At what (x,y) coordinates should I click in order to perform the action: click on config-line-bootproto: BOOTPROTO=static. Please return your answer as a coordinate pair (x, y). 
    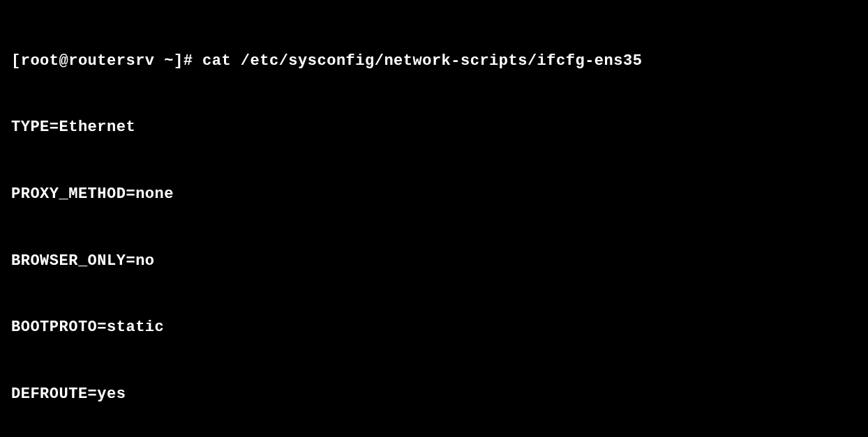
    Looking at the image, I should click on (434, 328).